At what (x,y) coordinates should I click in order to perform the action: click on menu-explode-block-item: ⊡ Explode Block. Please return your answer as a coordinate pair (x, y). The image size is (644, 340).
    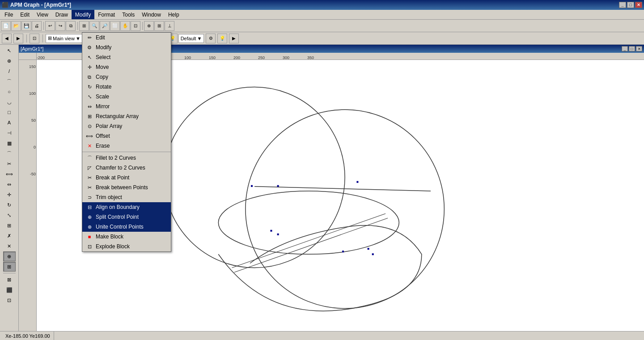
    Looking at the image, I should click on (127, 246).